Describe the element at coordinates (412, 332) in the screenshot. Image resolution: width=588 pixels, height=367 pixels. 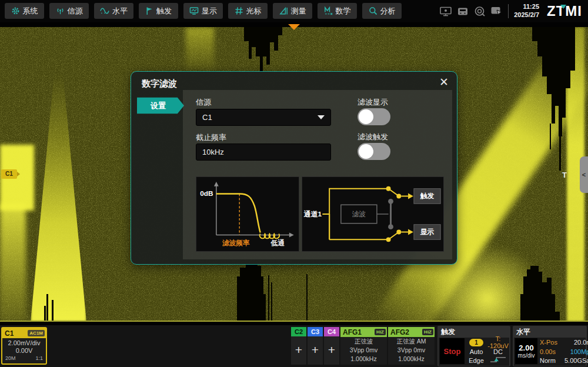
I see `afg2-header: AFG2 HiZ` at that location.